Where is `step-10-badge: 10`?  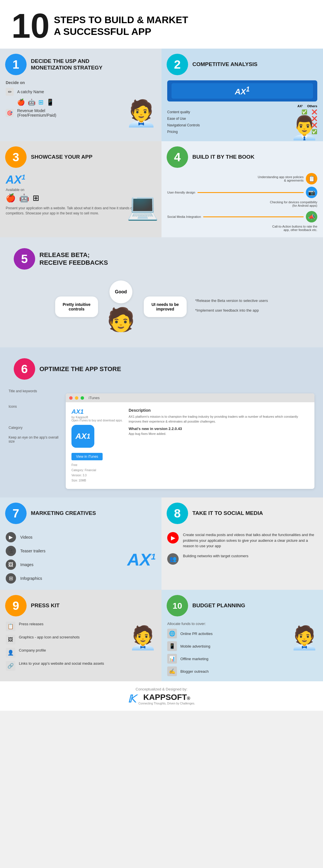
step-10-badge: 10 is located at coordinates (177, 606).